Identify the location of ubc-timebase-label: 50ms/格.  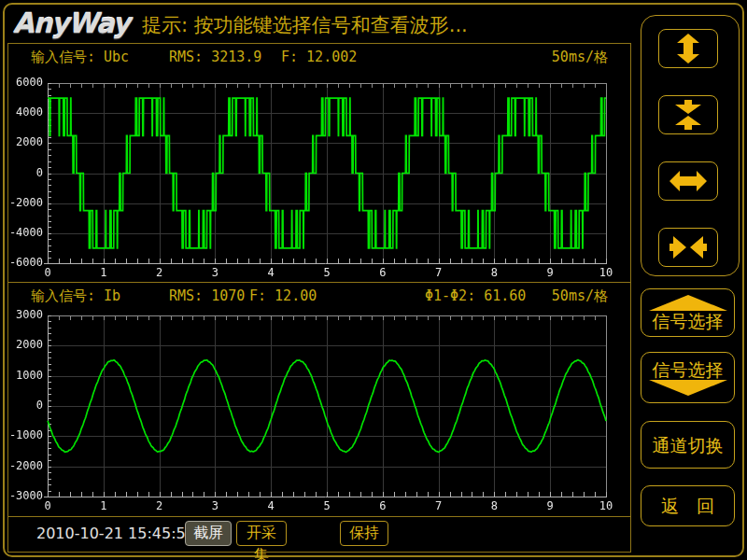
(580, 58).